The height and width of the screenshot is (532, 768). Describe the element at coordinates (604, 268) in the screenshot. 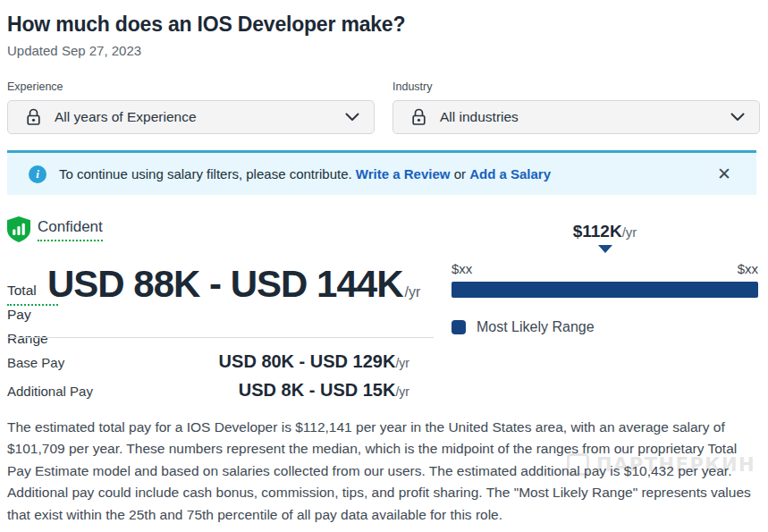

I see `chart-axis: $xx $xx` at that location.